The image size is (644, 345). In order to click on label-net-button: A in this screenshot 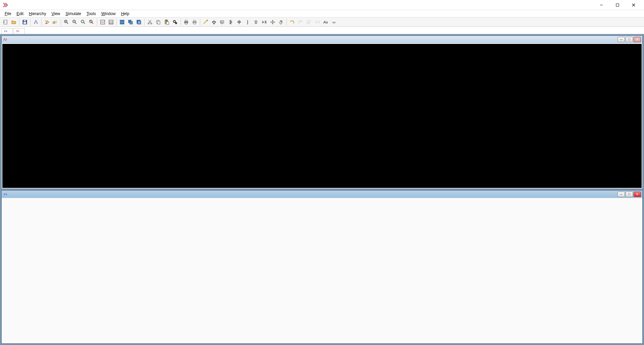, I will do `click(222, 22)`.